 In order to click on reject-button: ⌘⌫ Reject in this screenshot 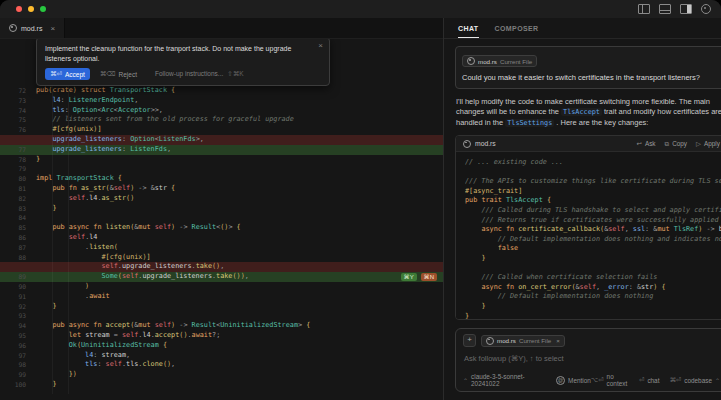, I will do `click(118, 74)`.